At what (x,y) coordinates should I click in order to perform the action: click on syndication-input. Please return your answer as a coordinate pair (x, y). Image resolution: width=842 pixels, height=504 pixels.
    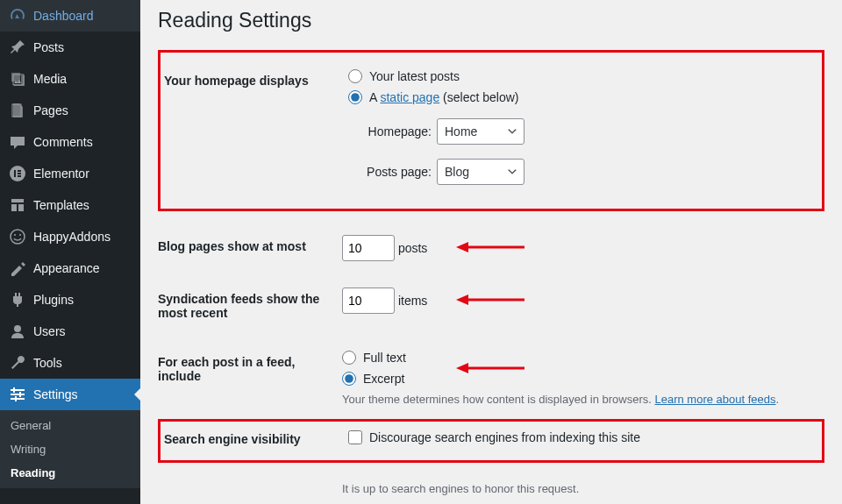
    Looking at the image, I should click on (368, 301).